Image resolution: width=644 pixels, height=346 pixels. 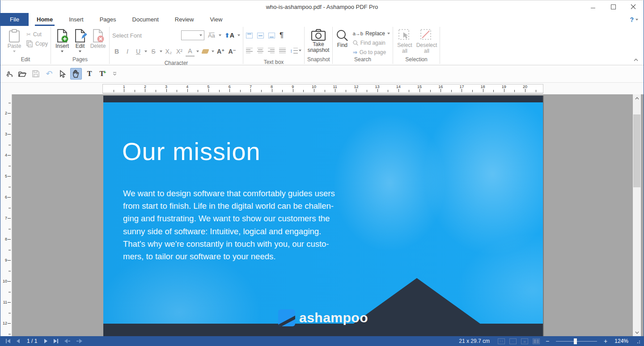 I want to click on next-view-button, so click(x=80, y=341).